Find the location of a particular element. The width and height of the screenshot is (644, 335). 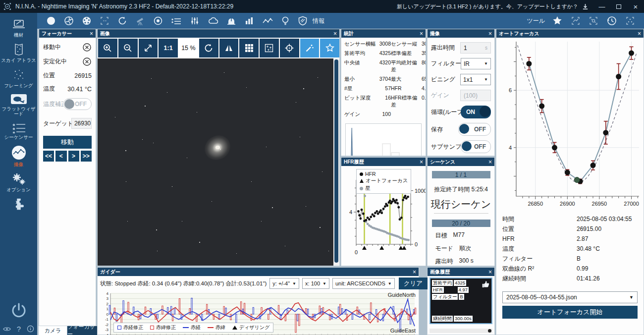

weather-cloud-icon is located at coordinates (213, 21).